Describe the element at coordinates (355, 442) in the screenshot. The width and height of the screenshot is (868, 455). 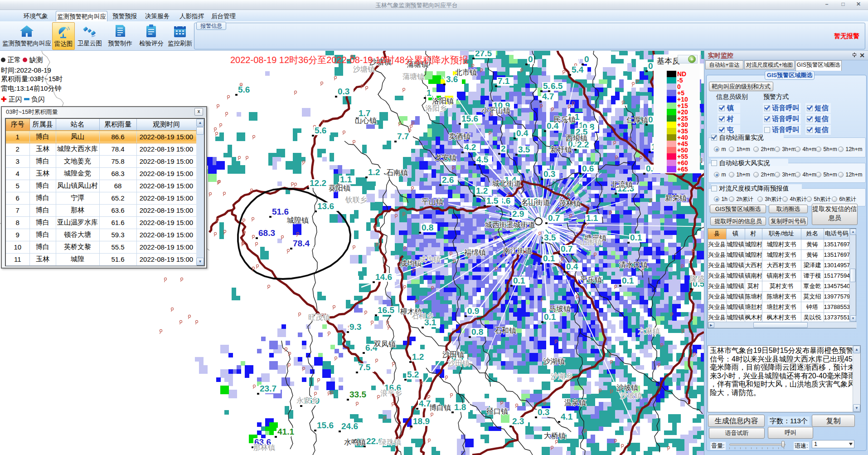
I see `svg-text: 水鸣镇` at that location.